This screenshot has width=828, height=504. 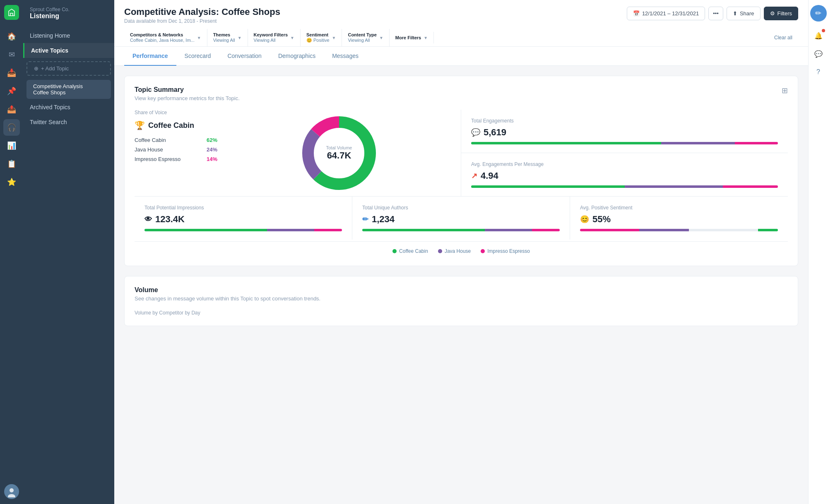 What do you see at coordinates (69, 10) in the screenshot?
I see `company-name: Sprout Coffee Co.` at bounding box center [69, 10].